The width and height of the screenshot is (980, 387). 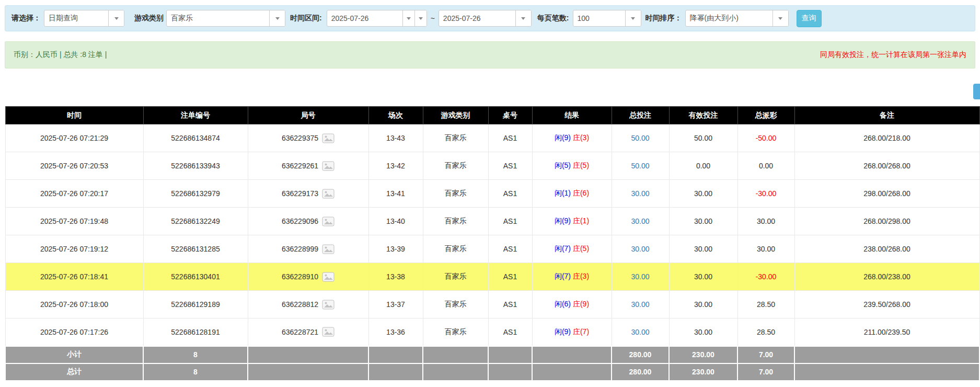 I want to click on round-number: 636229375, so click(x=300, y=138).